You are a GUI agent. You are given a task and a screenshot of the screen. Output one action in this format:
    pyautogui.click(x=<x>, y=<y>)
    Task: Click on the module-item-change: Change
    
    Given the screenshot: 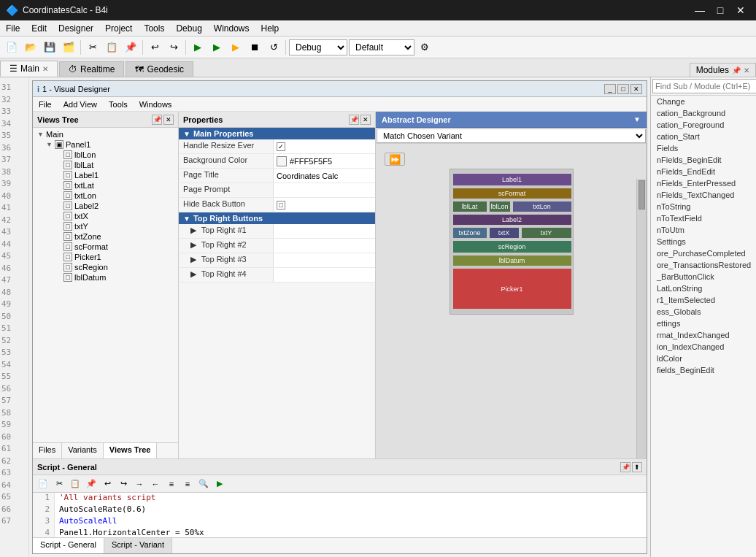 What is the action you would take?
    pyautogui.click(x=703, y=101)
    